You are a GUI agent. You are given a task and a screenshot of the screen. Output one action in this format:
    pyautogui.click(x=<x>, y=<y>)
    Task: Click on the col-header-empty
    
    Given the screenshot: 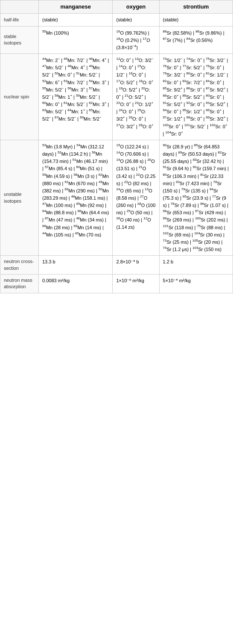 What is the action you would take?
    pyautogui.click(x=20, y=7)
    